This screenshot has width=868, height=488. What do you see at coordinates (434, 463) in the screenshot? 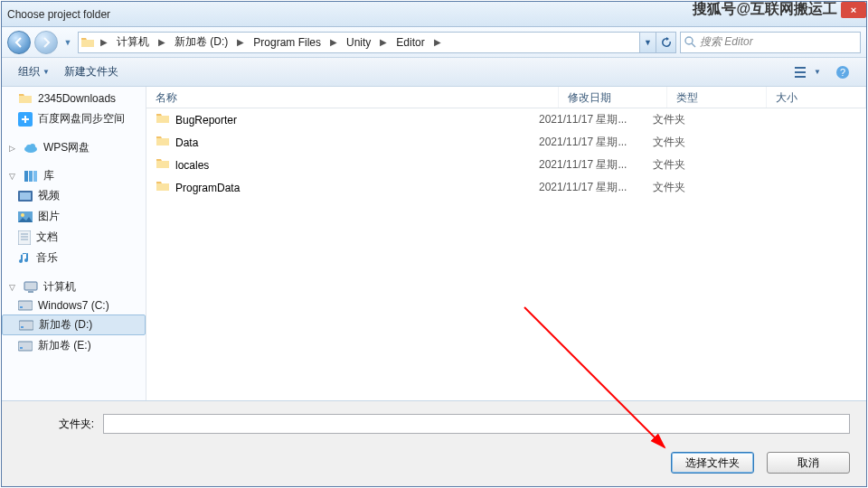
I see `button-row: 选择文件夹 取消` at bounding box center [434, 463].